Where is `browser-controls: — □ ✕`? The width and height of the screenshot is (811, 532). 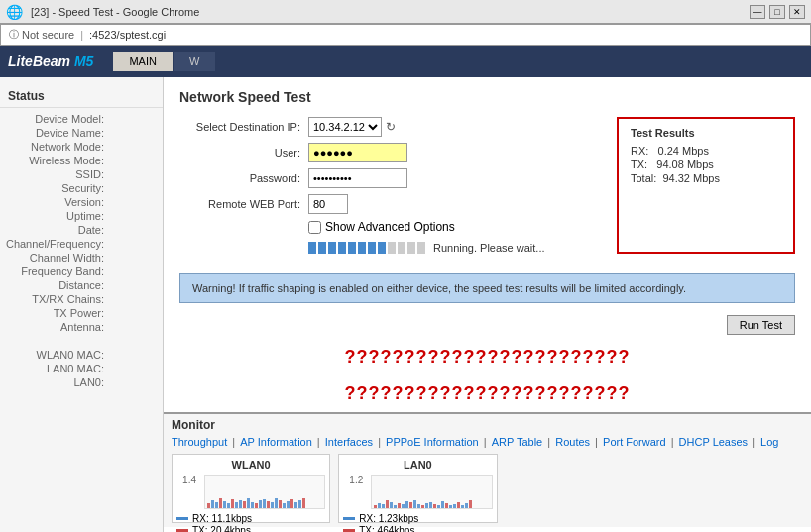 browser-controls: — □ ✕ is located at coordinates (777, 12).